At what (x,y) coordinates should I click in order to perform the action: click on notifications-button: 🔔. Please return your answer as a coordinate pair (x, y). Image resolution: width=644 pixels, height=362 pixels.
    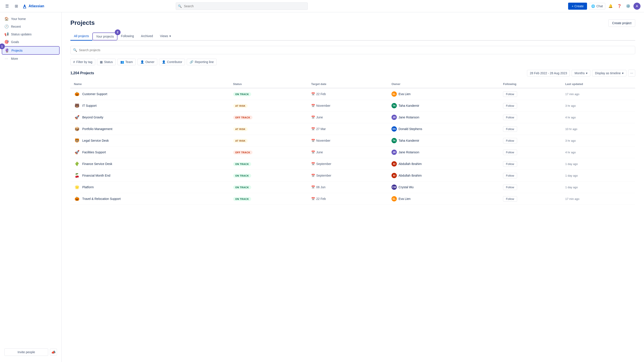
    Looking at the image, I should click on (610, 6).